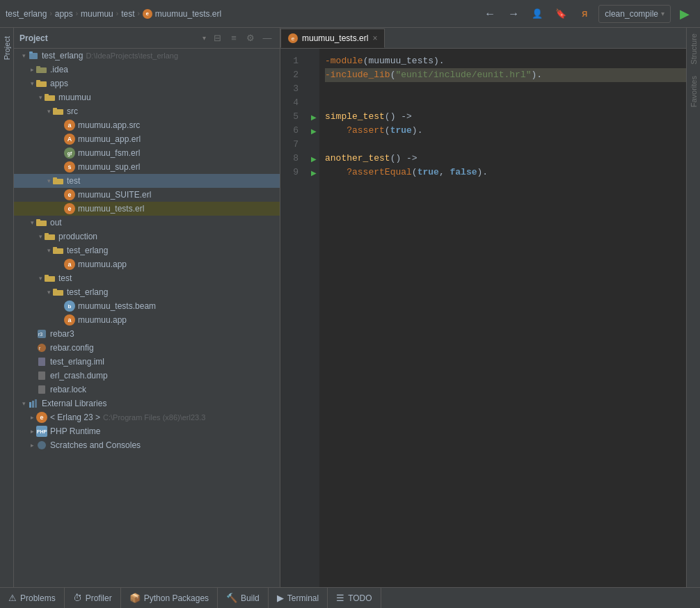 Image resolution: width=700 pixels, height=608 pixels. Describe the element at coordinates (147, 292) in the screenshot. I see `tree-item-test-erlang-out: test_erlang` at that location.